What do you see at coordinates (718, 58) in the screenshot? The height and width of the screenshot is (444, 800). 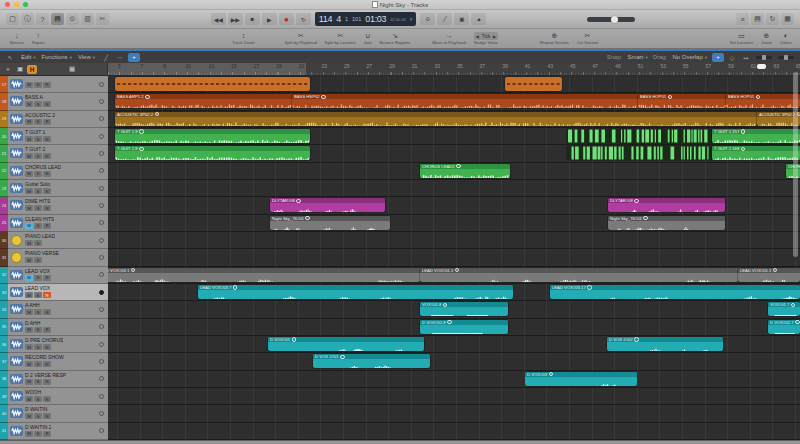 I see `crosshair-tool-icon: +` at bounding box center [718, 58].